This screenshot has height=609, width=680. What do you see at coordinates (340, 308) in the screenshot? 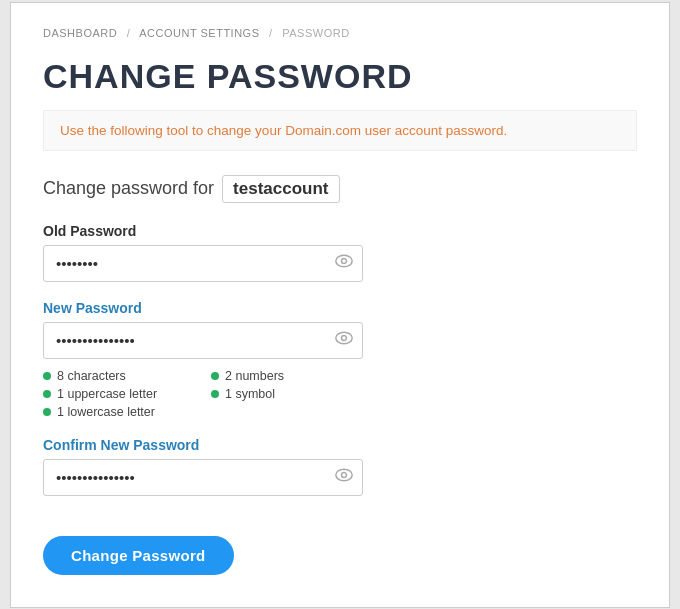
I see `new-password-label: New Password` at bounding box center [340, 308].